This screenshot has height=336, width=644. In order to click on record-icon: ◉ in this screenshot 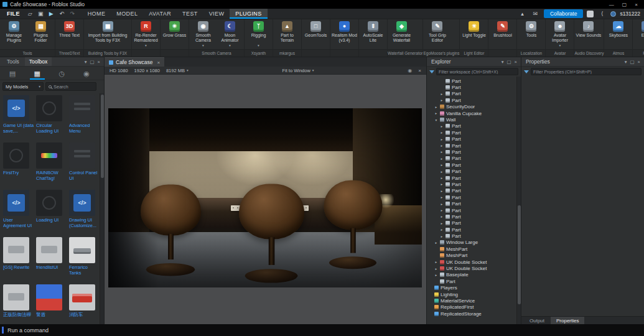, I will do `click(409, 71)`.